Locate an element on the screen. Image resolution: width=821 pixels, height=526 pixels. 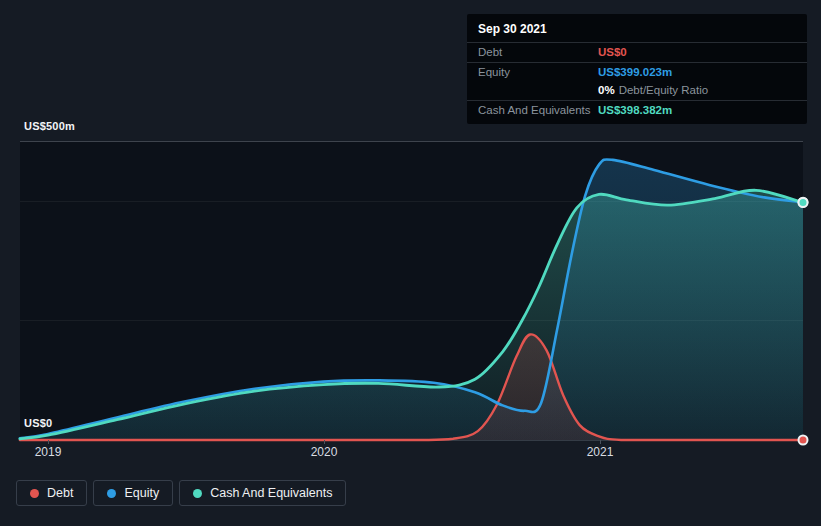
y-axis-label-zero: US$0 is located at coordinates (38, 423).